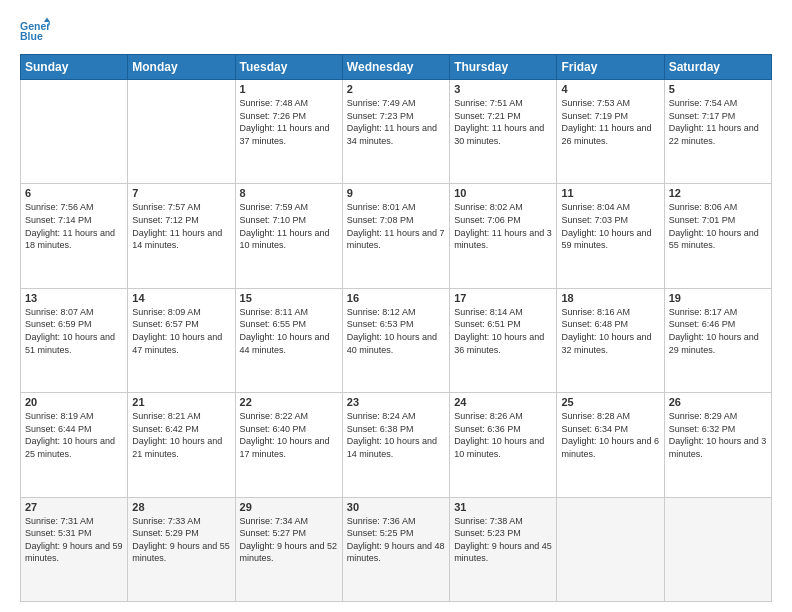 Image resolution: width=792 pixels, height=612 pixels. Describe the element at coordinates (718, 193) in the screenshot. I see `day-number: 12` at that location.